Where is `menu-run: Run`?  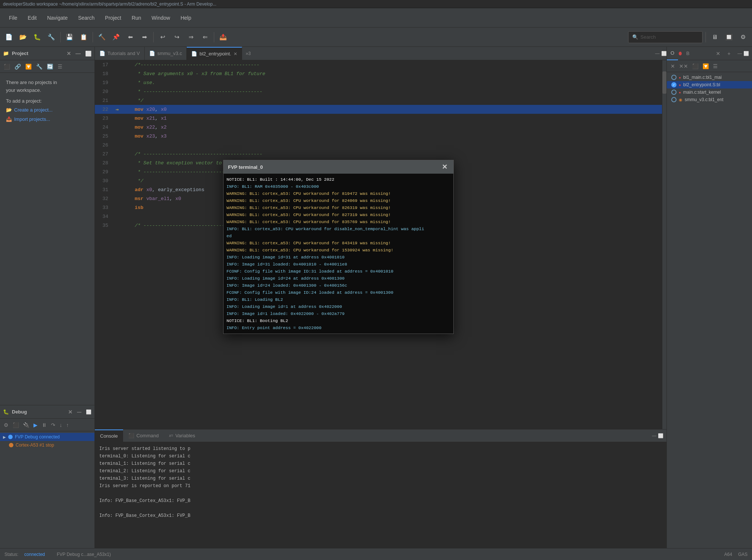
menu-run: Run is located at coordinates (136, 18).